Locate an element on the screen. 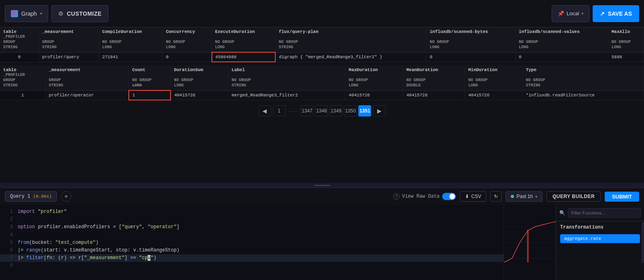 The width and height of the screenshot is (644, 280). prev-page-button: ◀ is located at coordinates (265, 111).